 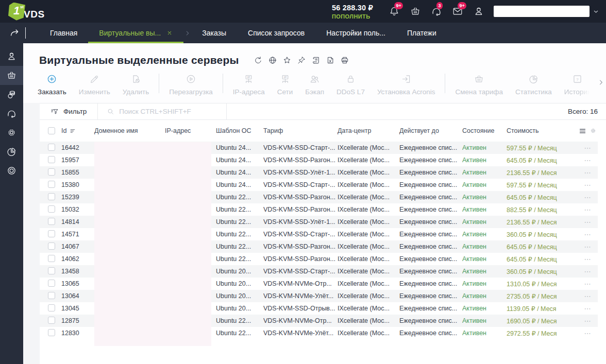 I want to click on sidebar-item-billing, so click(x=11, y=95).